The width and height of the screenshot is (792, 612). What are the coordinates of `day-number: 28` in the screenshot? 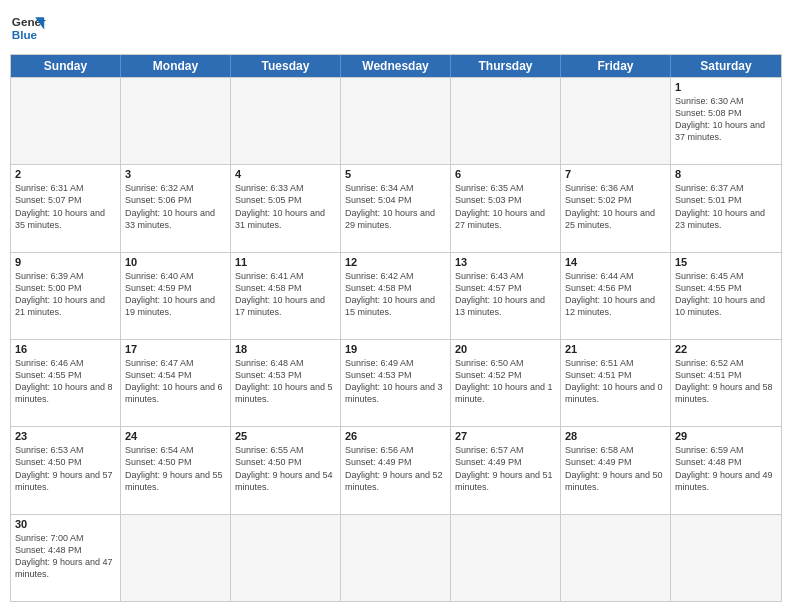 It's located at (616, 436).